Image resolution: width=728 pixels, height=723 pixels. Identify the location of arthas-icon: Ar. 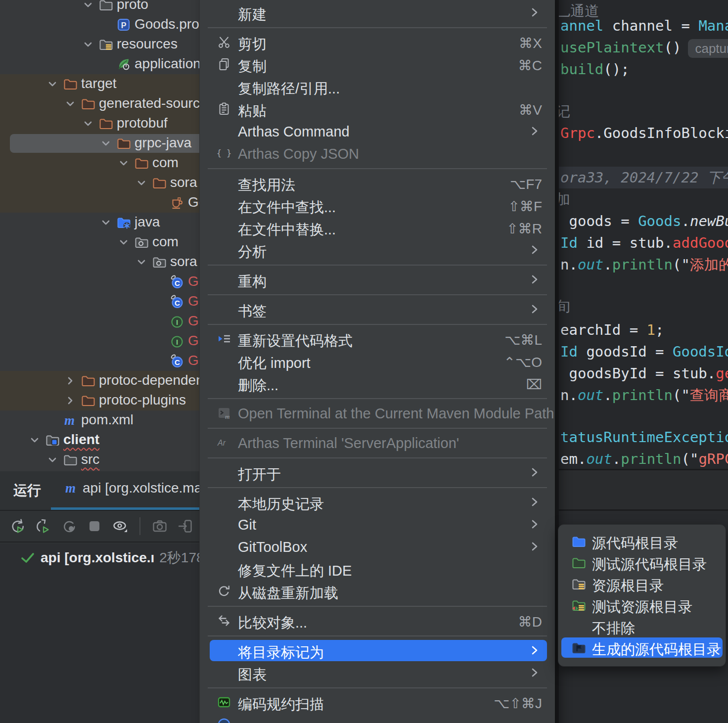
(224, 443).